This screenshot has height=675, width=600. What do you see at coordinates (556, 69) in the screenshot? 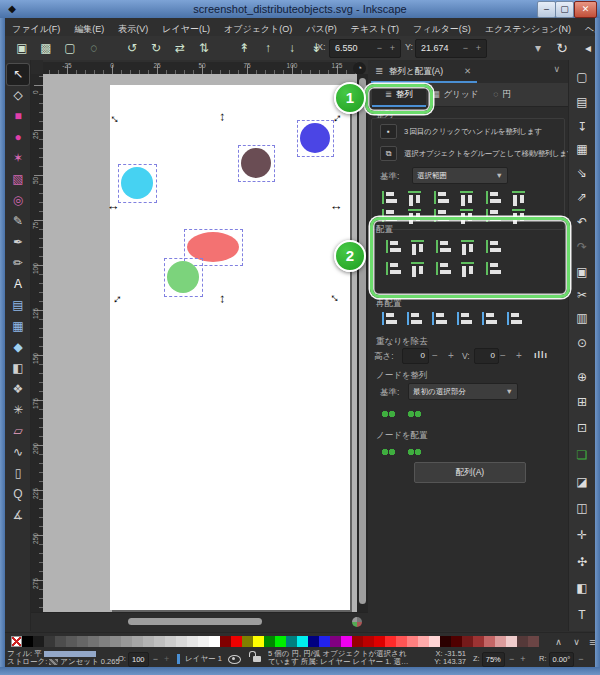
I see `panel-dropdown-icon: ∨` at bounding box center [556, 69].